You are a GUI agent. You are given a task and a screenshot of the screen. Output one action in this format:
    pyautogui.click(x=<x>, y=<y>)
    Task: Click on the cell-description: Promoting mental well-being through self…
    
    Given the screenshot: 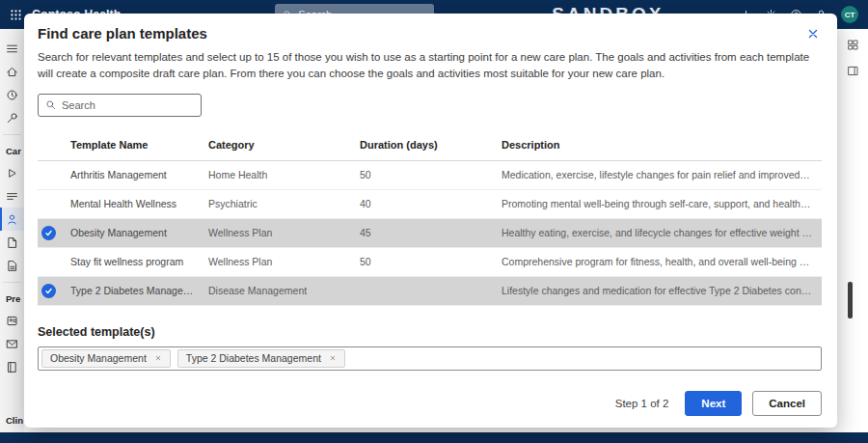 What is the action you would take?
    pyautogui.click(x=662, y=204)
    